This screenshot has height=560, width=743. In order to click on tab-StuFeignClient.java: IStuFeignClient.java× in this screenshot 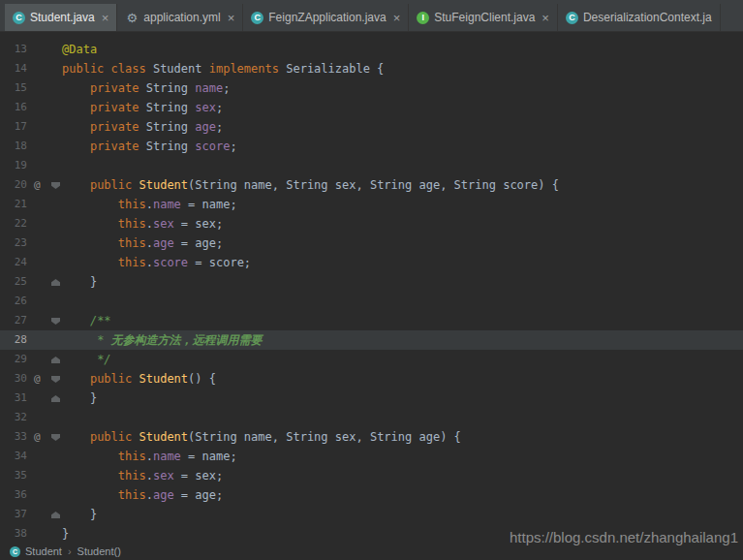, I will do `click(483, 17)`.